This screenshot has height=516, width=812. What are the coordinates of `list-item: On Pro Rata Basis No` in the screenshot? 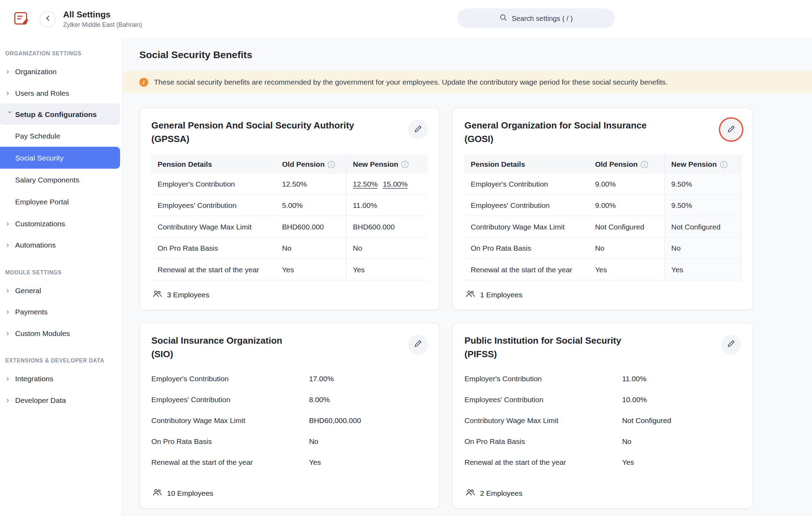 It's located at (603, 441).